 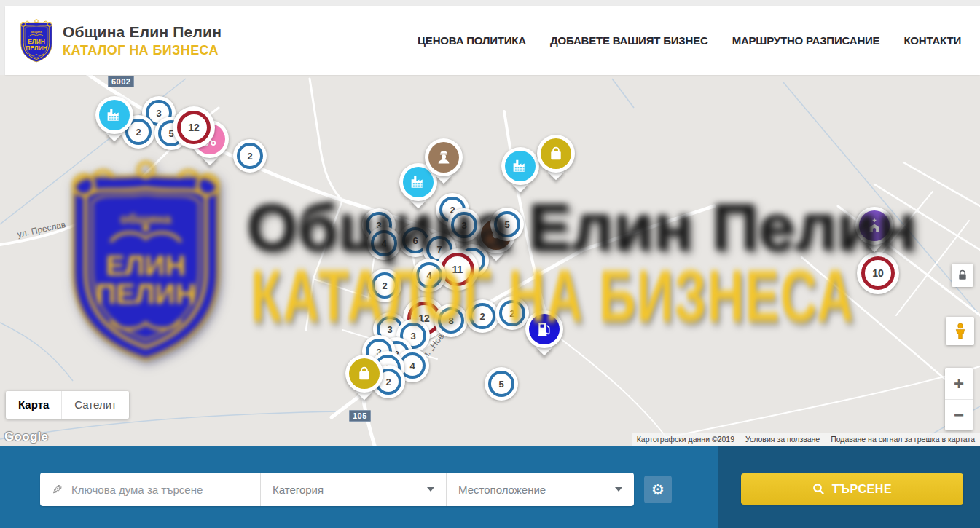 What do you see at coordinates (444, 162) in the screenshot?
I see `map-pin-worker` at bounding box center [444, 162].